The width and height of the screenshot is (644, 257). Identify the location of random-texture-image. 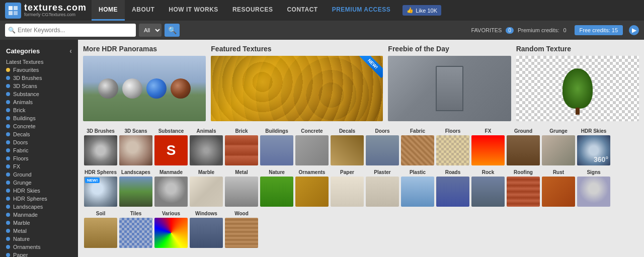
(578, 89).